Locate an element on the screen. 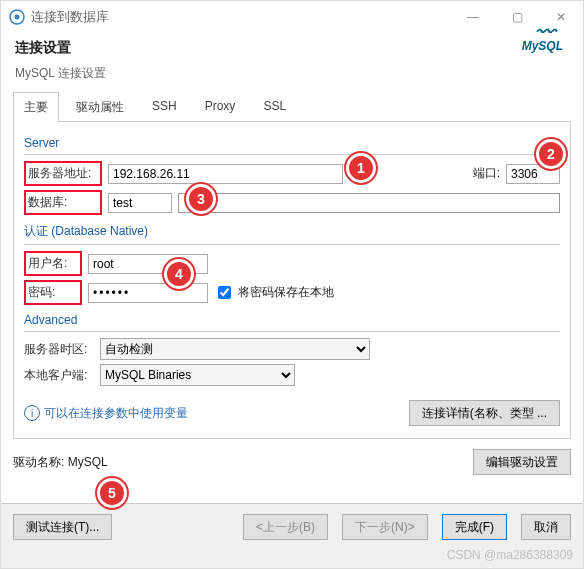  timezone-select: 自动检测 is located at coordinates (235, 349).